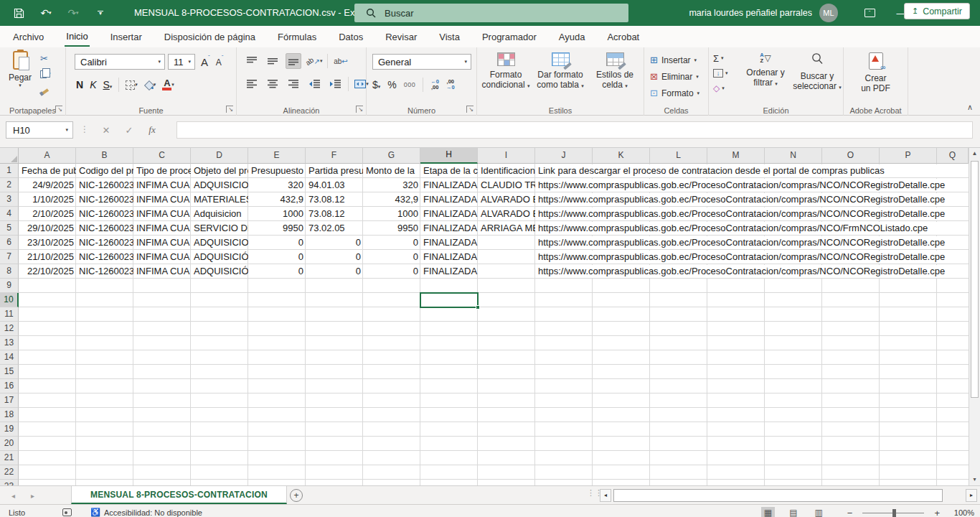 The height and width of the screenshot is (517, 980). Describe the element at coordinates (392, 214) in the screenshot. I see `cell-G4: 1000` at that location.